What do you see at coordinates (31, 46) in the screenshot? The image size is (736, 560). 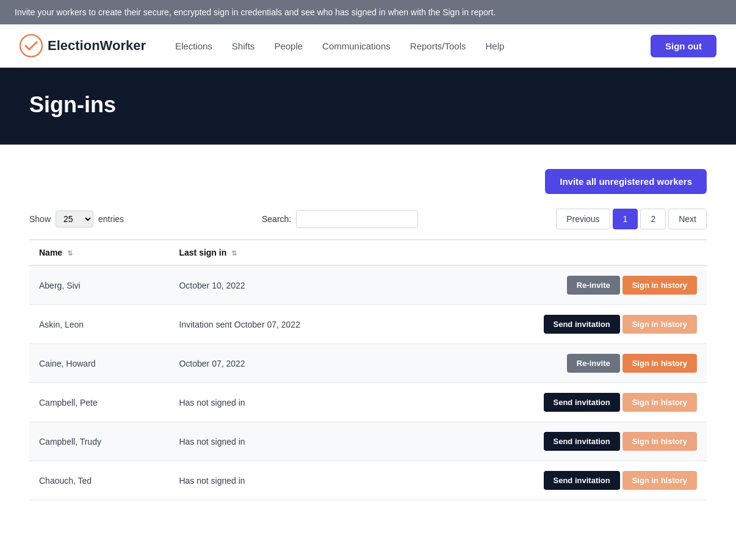 I see `logo-icon` at bounding box center [31, 46].